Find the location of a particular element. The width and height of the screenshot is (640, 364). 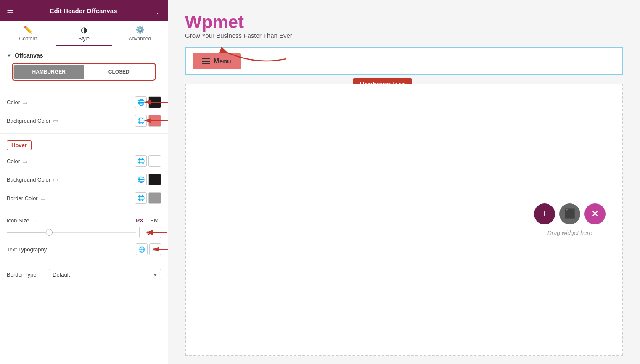

advanced-tab-icon: ⚙️ is located at coordinates (140, 30).